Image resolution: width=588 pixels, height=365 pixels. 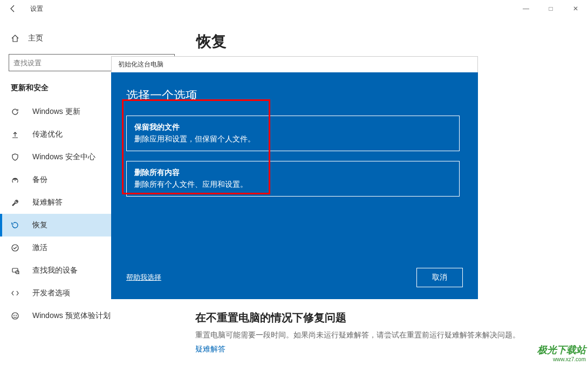 What do you see at coordinates (295, 64) in the screenshot?
I see `dialog-title: 初始化这台电脑` at bounding box center [295, 64].